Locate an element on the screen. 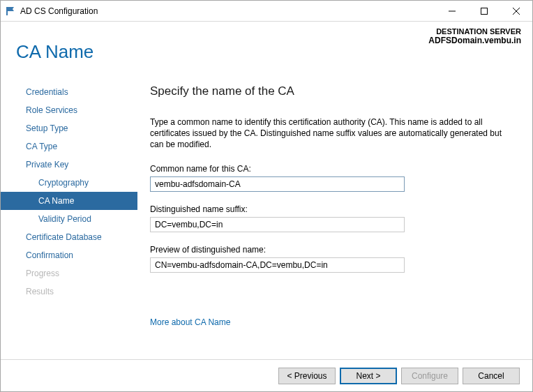 The height and width of the screenshot is (392, 533). main-description: Type a common name to identify this cert… is located at coordinates (331, 133).